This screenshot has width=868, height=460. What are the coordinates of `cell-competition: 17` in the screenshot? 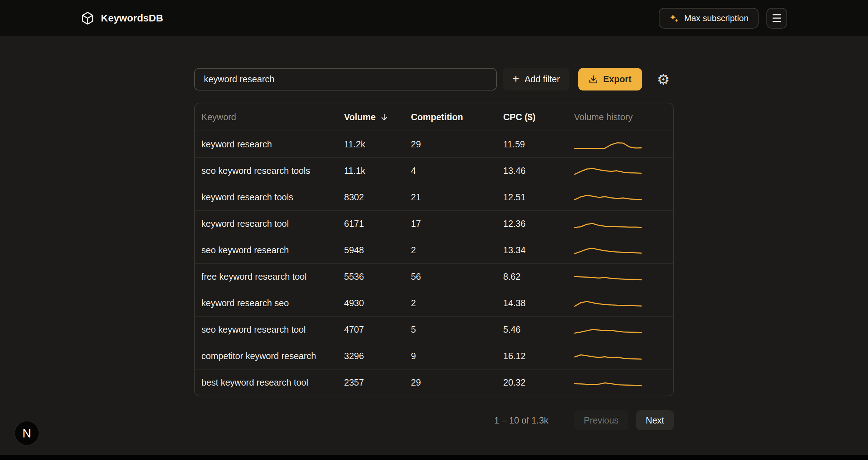 It's located at (457, 224).